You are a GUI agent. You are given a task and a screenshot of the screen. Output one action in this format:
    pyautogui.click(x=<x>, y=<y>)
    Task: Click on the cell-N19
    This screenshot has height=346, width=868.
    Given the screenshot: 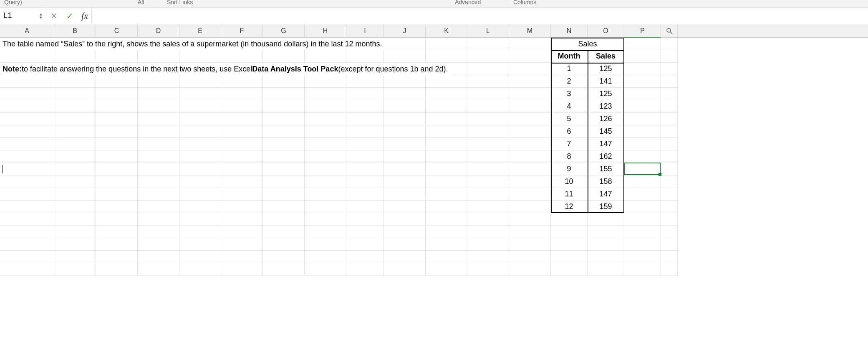 What is the action you would take?
    pyautogui.click(x=569, y=270)
    